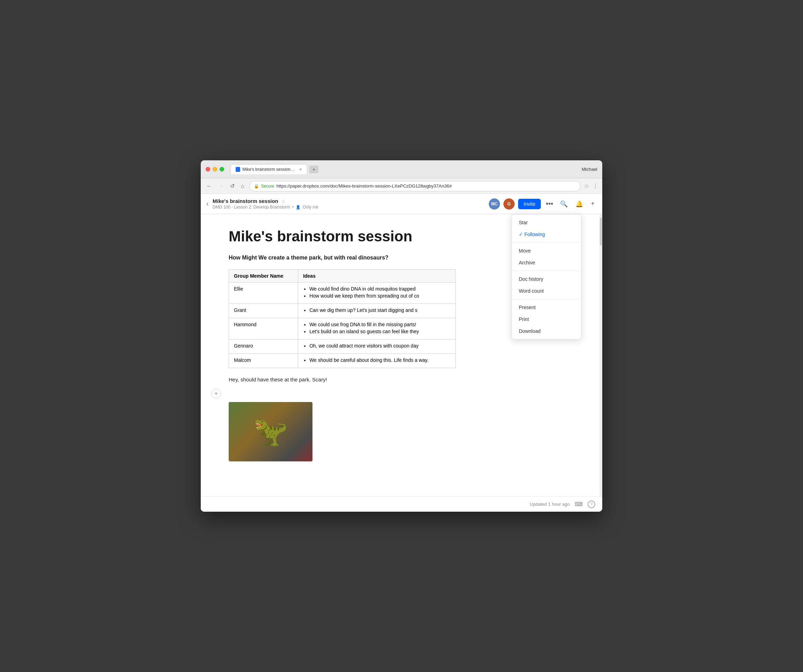  I want to click on table-cell-ideas: We should be careful about doing this. L…, so click(377, 361).